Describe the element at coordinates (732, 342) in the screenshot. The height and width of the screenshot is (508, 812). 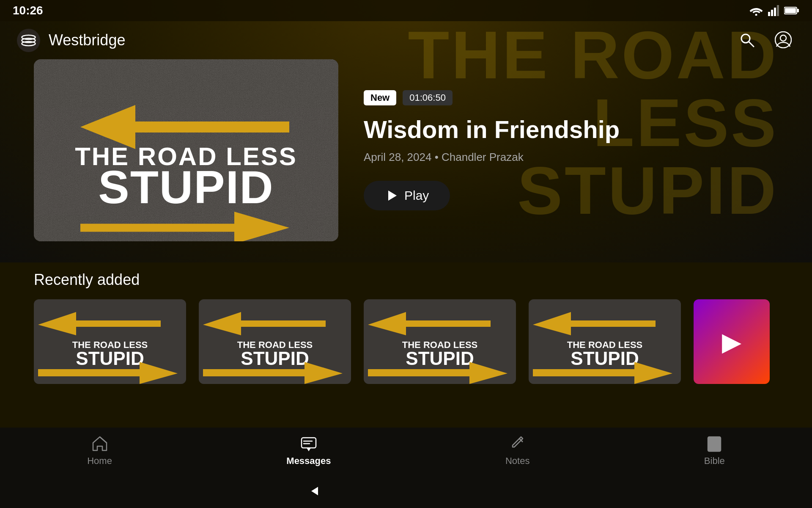
I see `list-item: ▶` at that location.